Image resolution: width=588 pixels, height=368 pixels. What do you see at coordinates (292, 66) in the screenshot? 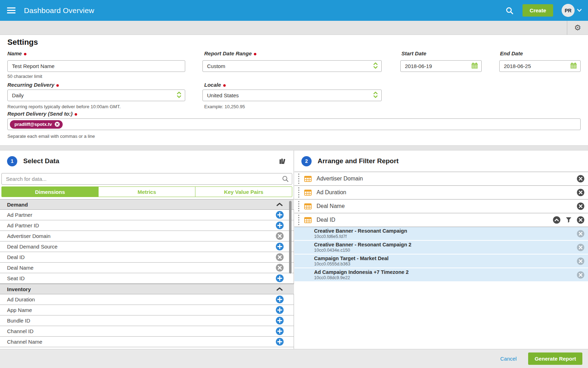
I see `report-date-range-select: Custom` at bounding box center [292, 66].